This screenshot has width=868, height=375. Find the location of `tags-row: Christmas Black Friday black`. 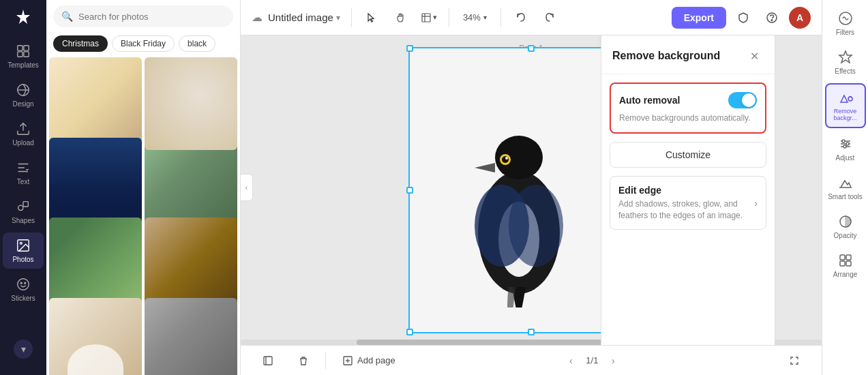

tags-row: Christmas Black Friday black is located at coordinates (143, 45).